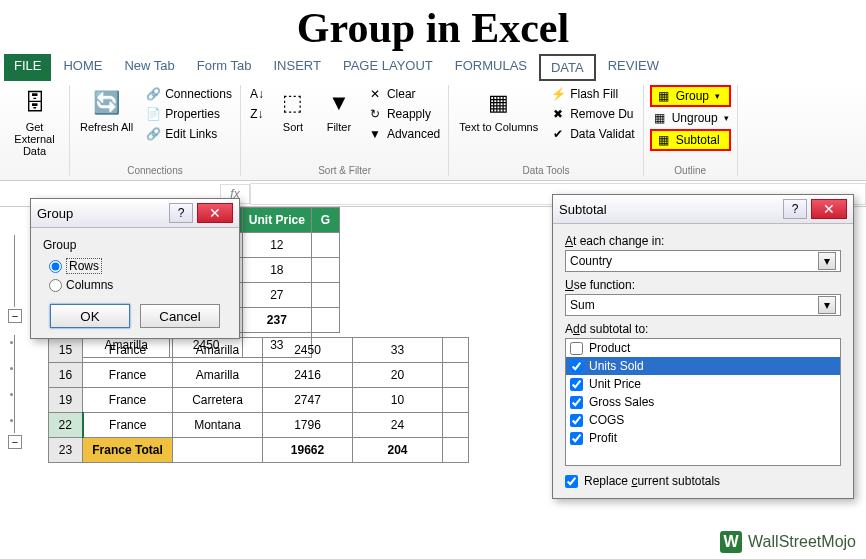  What do you see at coordinates (180, 316) in the screenshot?
I see `cancel-button: Cancel` at bounding box center [180, 316].